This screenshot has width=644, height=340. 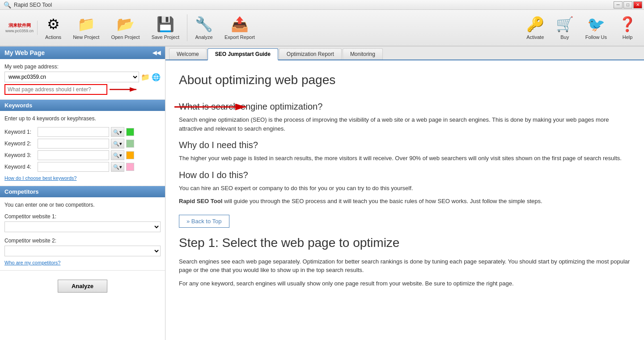 What do you see at coordinates (82, 286) in the screenshot?
I see `analyze-main-button: Analyze` at bounding box center [82, 286].